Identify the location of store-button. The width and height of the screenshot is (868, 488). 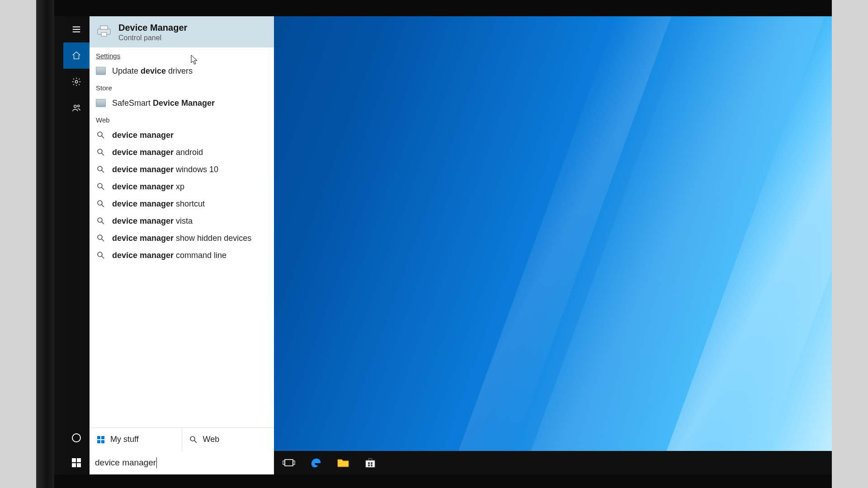
(370, 463).